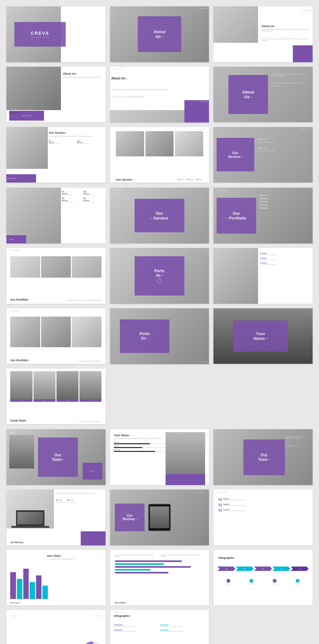 The image size is (319, 644). Describe the element at coordinates (160, 627) in the screenshot. I see `slide-infographic-text: + presentation template Infographic - In…` at that location.